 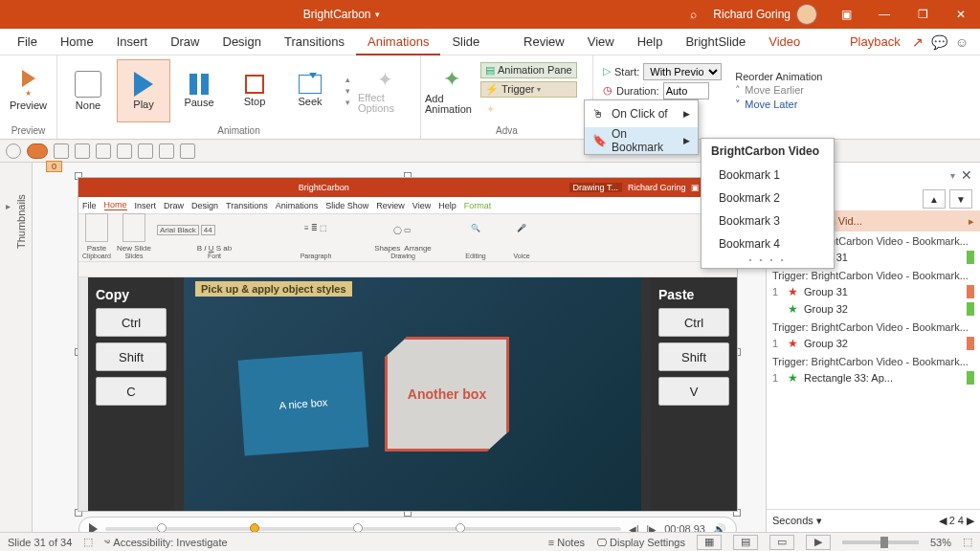 What do you see at coordinates (16, 347) in the screenshot?
I see `thumbnails-panel: Thumbnails ▸` at bounding box center [16, 347].